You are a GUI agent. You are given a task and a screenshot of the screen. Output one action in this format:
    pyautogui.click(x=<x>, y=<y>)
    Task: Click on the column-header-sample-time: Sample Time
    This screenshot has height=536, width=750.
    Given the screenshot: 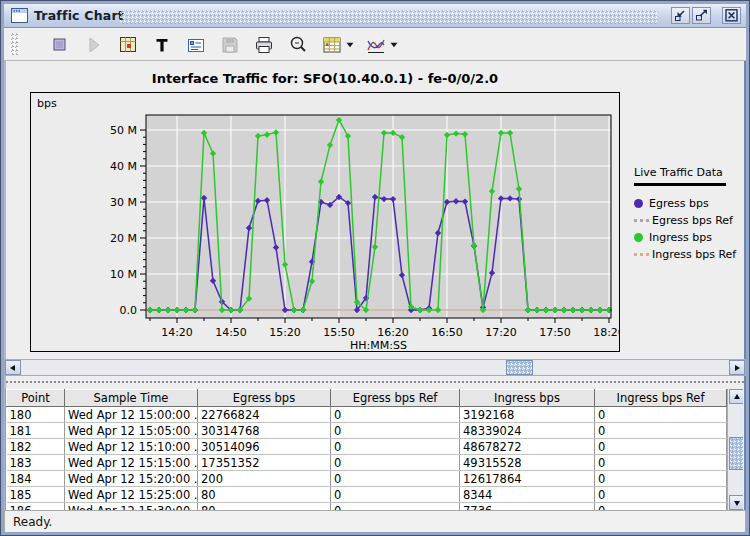 What is the action you would take?
    pyautogui.click(x=132, y=398)
    